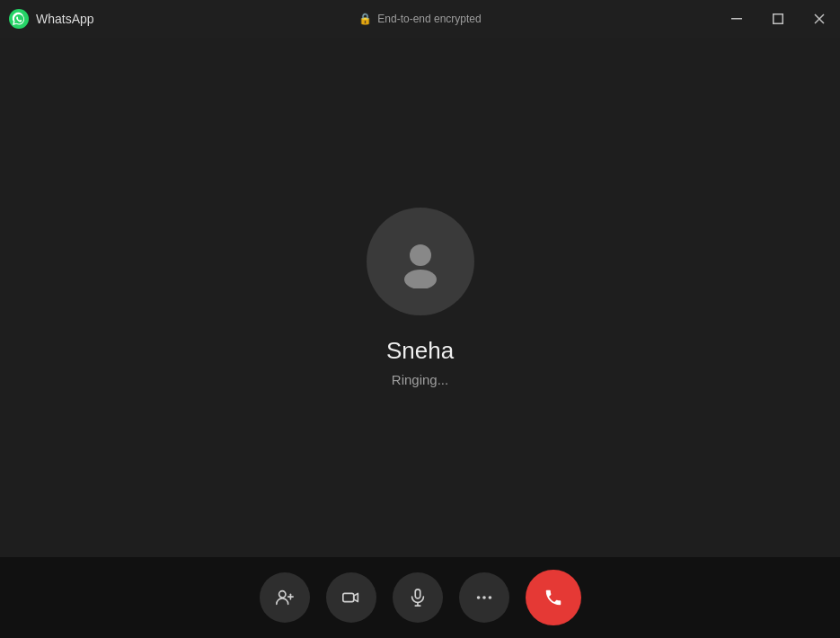 This screenshot has height=638, width=840. What do you see at coordinates (365, 19) in the screenshot?
I see `lock-icon: 🔒` at bounding box center [365, 19].